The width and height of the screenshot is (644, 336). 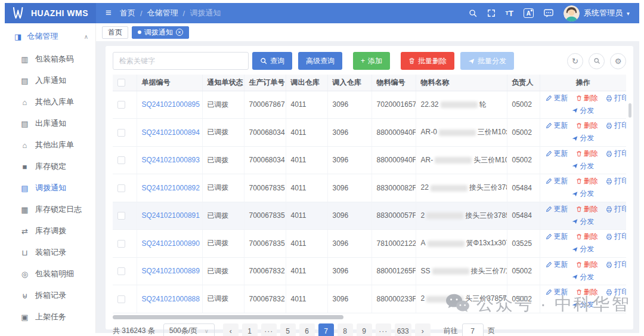 I want to click on sidebar-item: ⌂ 其他出库单, so click(x=50, y=145).